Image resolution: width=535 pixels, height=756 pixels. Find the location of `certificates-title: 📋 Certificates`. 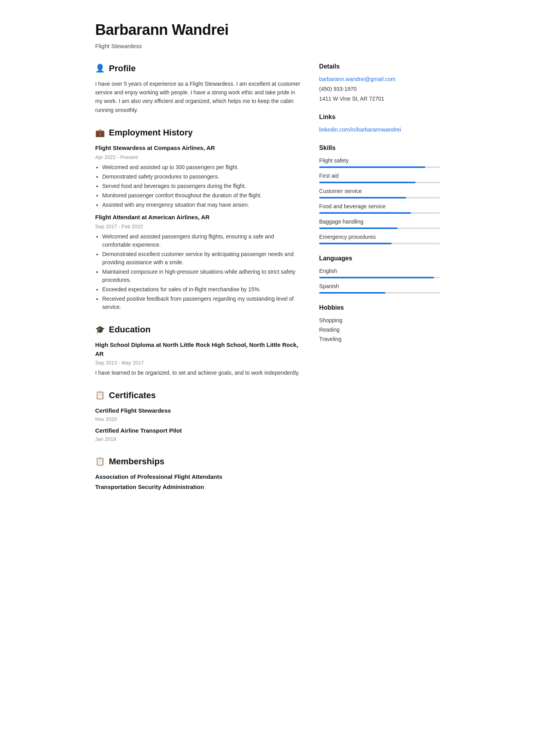

certificates-title: 📋 Certificates is located at coordinates (198, 395).